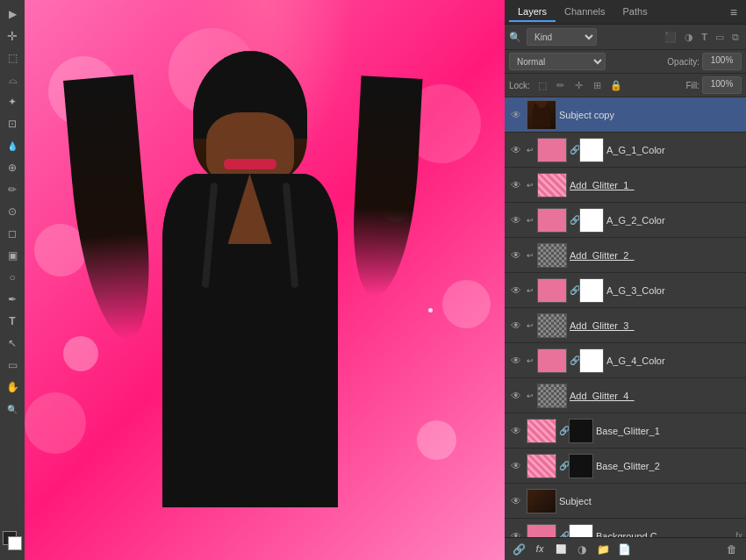  What do you see at coordinates (592, 150) in the screenshot?
I see `layer-mask-ag1` at bounding box center [592, 150].